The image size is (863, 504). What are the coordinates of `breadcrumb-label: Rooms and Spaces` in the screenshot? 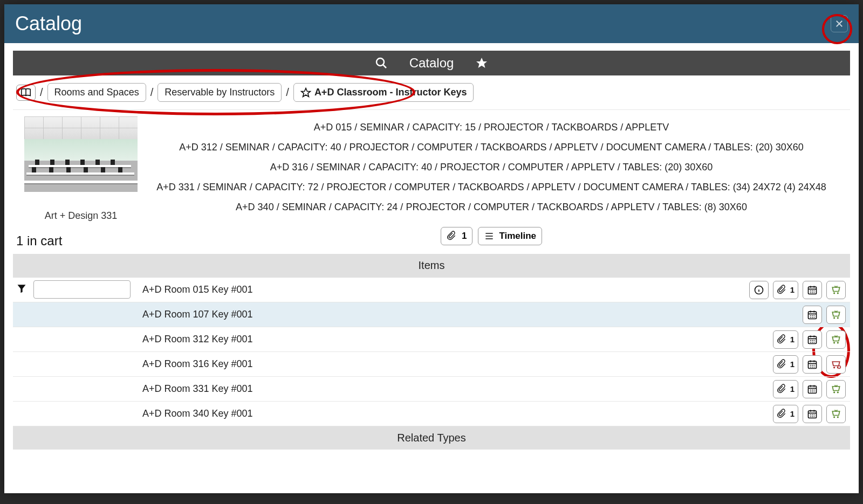 It's located at (97, 93).